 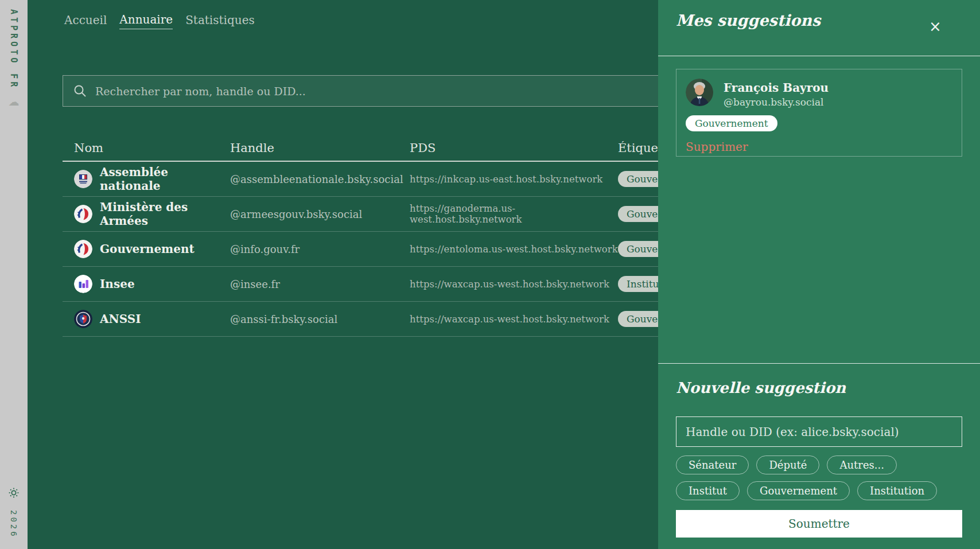 What do you see at coordinates (819, 478) in the screenshot?
I see `category-chips: SénateurDéputéAutres...InstitutGouvernem…` at bounding box center [819, 478].